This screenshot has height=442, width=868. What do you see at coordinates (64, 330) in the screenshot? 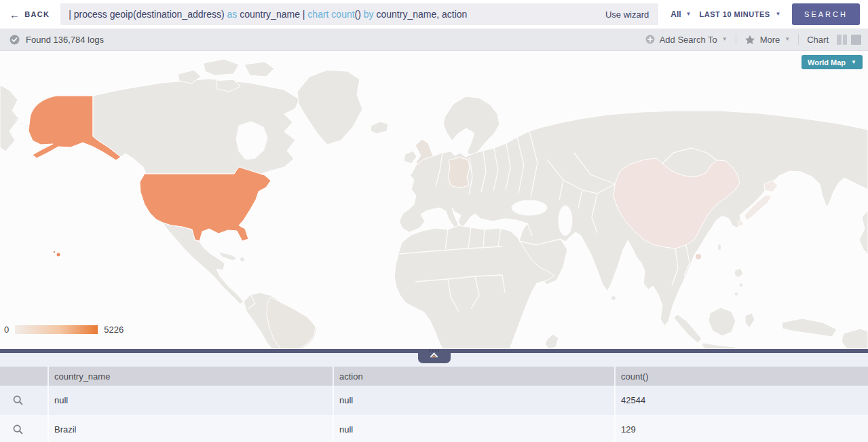
I see `map-legend: 0 5226` at bounding box center [64, 330].